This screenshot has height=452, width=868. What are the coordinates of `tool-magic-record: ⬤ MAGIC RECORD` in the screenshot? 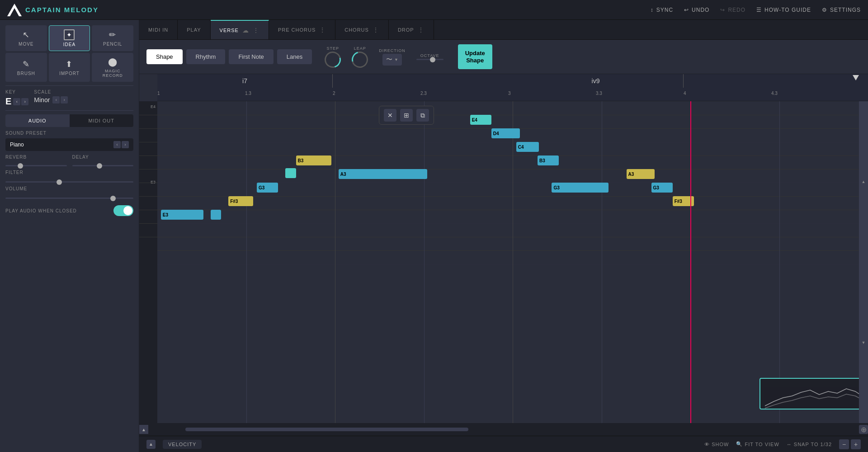 It's located at (113, 67).